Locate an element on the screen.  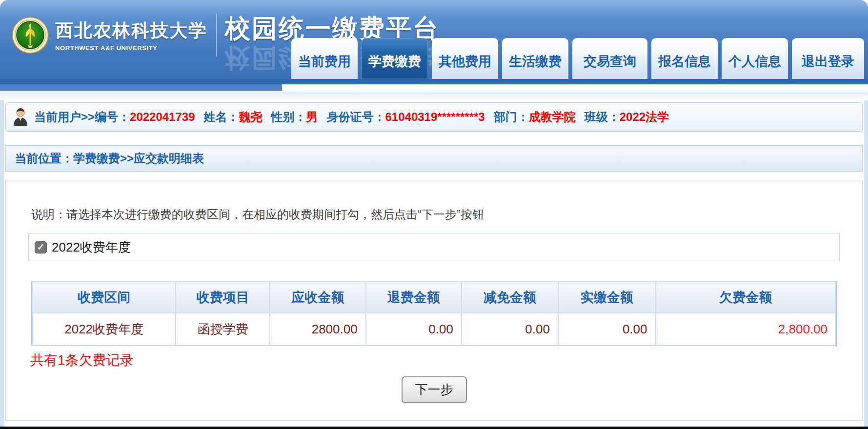
right-frame-edge is located at coordinates (866, 263).